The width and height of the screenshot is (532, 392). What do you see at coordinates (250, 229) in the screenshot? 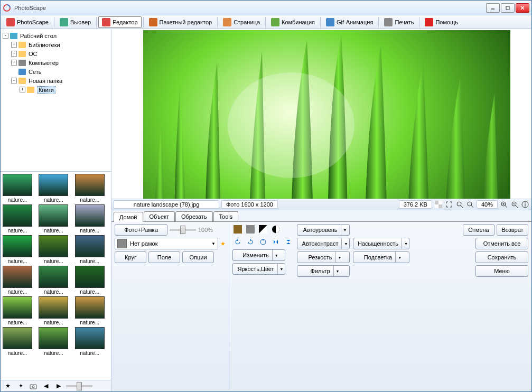
I see `gradient2-icon` at bounding box center [250, 229].